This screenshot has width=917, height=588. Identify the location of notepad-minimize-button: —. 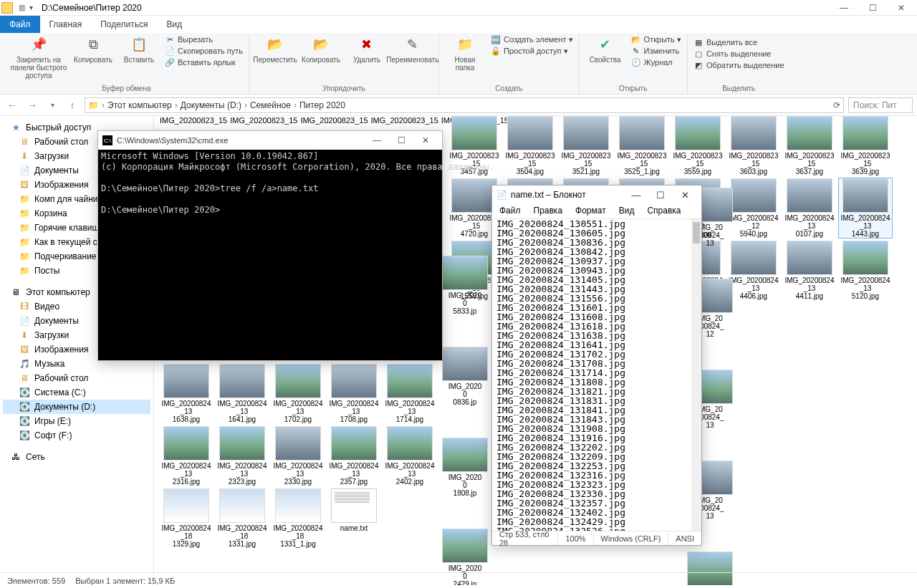
(636, 195).